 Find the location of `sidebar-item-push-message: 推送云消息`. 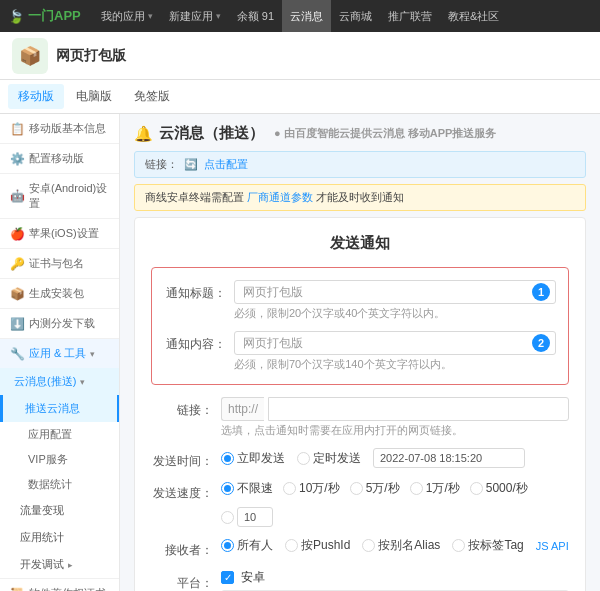

sidebar-item-push-message: 推送云消息 is located at coordinates (60, 408).